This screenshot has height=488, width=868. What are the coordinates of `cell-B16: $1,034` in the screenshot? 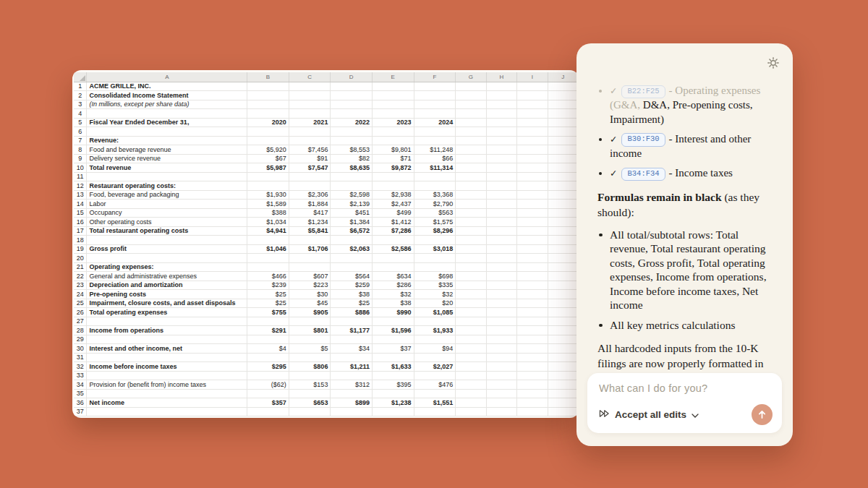 It's located at (268, 223).